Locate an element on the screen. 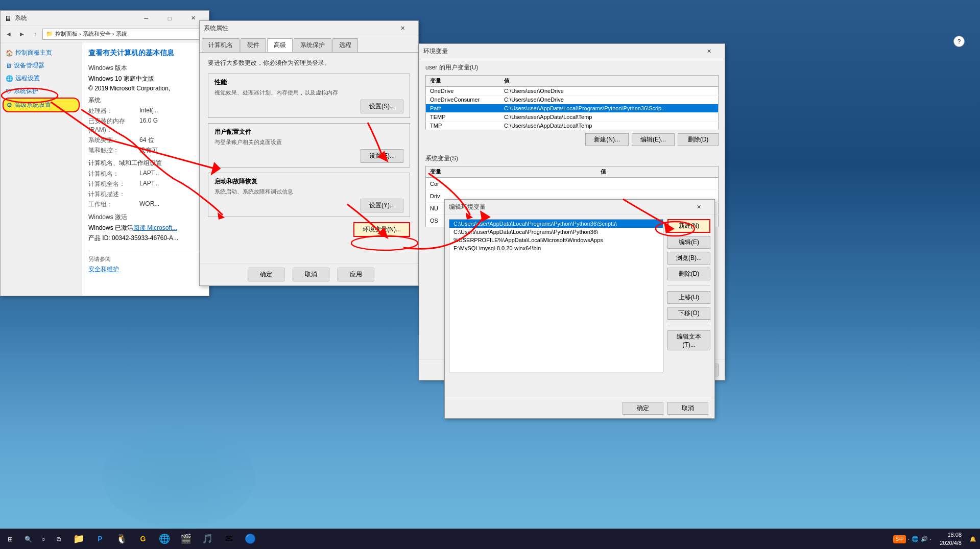 The width and height of the screenshot is (980, 549). sidebar-item-protection: 🛡 系统保护 is located at coordinates (41, 91).